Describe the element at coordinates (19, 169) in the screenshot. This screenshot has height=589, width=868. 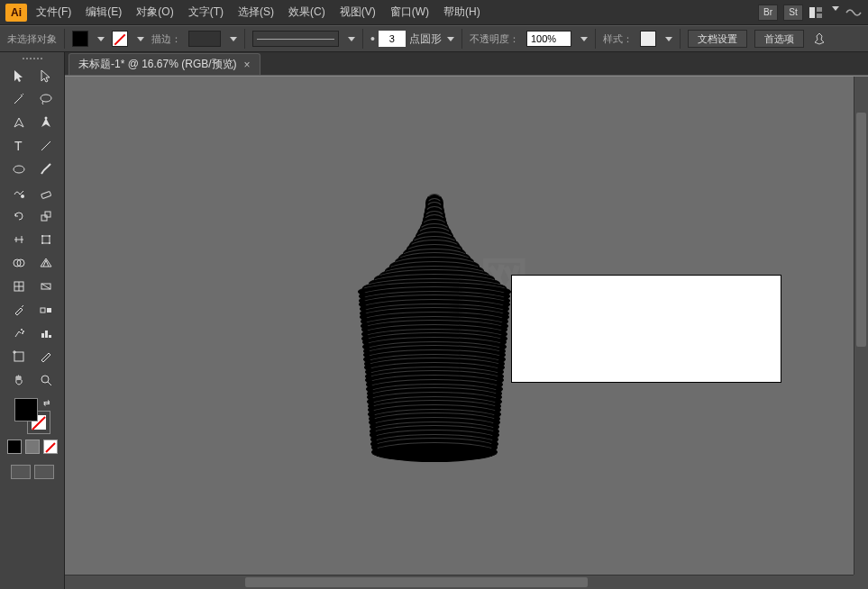
I see `ellipse-tool` at that location.